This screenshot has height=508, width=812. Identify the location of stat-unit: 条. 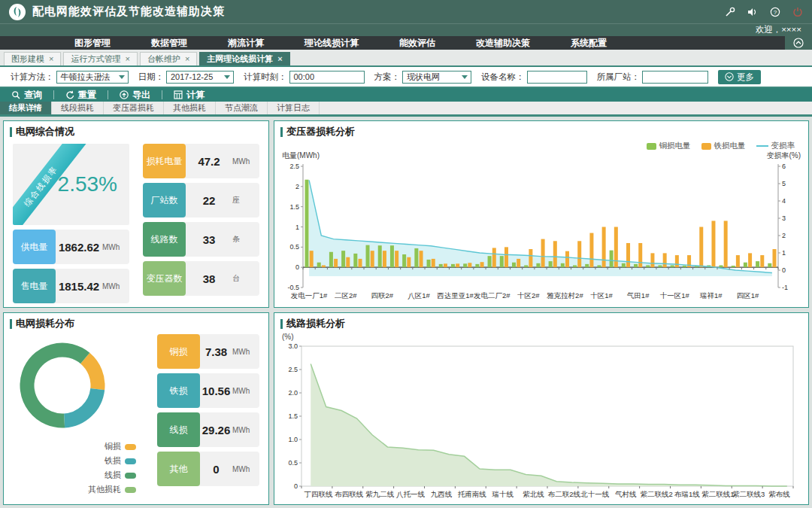
(246, 239).